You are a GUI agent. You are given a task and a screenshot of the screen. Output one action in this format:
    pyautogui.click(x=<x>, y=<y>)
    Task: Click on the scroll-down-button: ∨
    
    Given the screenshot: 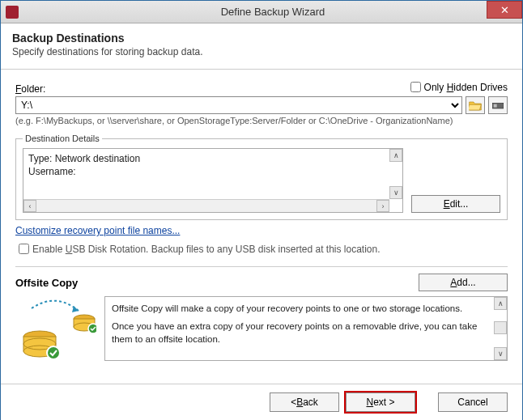 What is the action you would take?
    pyautogui.click(x=396, y=193)
    